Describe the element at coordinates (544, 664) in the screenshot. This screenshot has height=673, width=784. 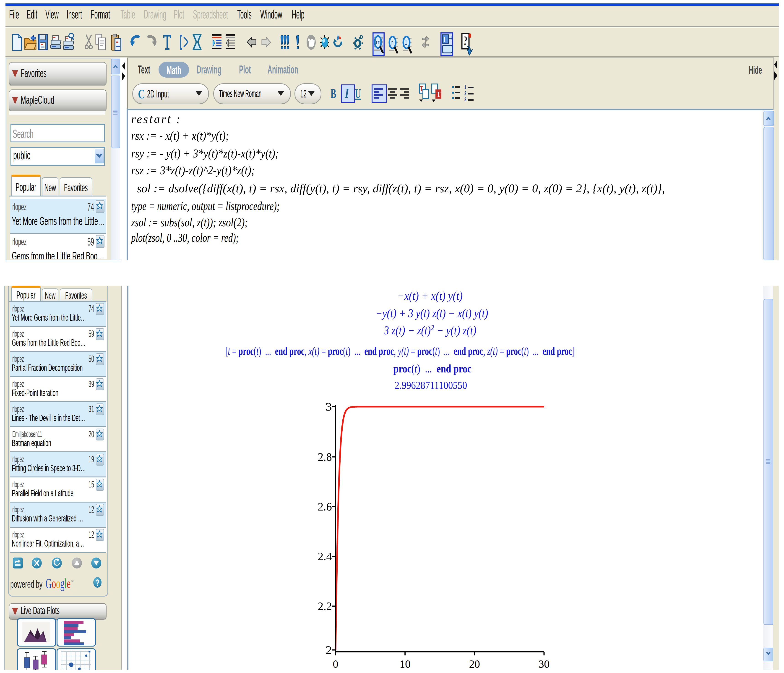
I see `svg-text: 30` at that location.